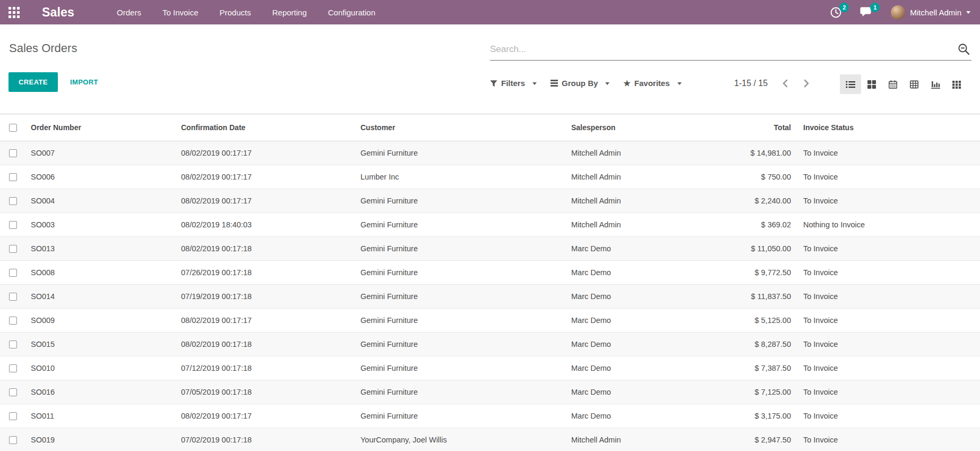  I want to click on navbar-right: 2 1 Mitchell Admin, so click(900, 13).